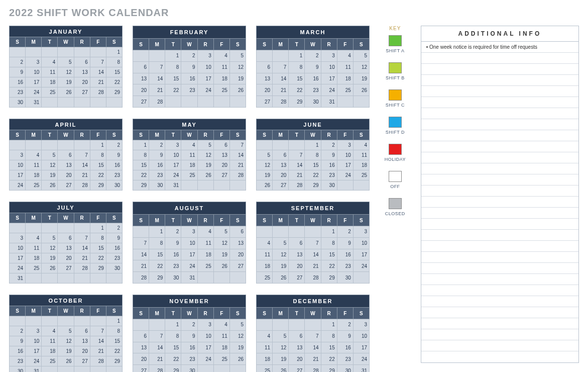  What do you see at coordinates (66, 185) in the screenshot?
I see `day-cell: 27` at bounding box center [66, 185].